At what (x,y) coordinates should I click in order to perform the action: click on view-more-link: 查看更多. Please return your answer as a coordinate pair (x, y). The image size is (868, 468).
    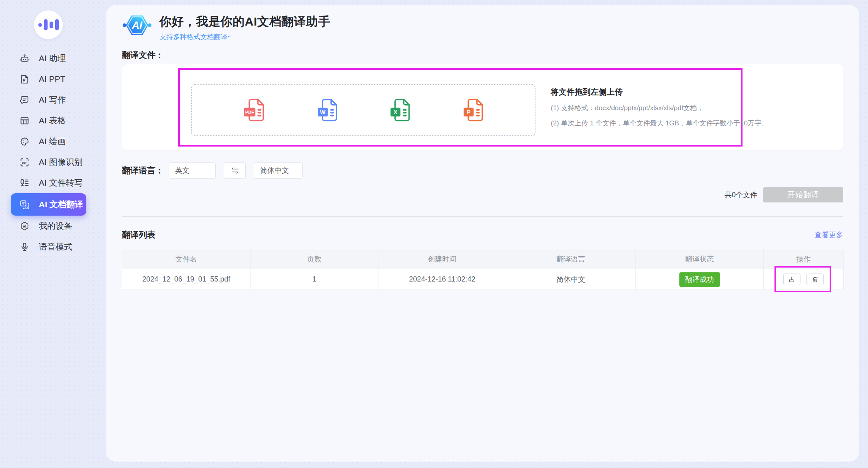
    Looking at the image, I should click on (829, 235).